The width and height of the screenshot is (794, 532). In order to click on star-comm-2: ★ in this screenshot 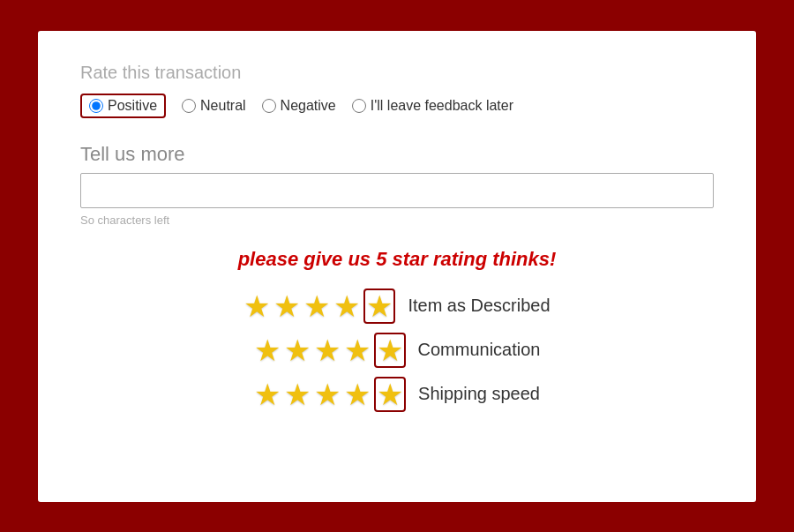, I will do `click(297, 350)`.